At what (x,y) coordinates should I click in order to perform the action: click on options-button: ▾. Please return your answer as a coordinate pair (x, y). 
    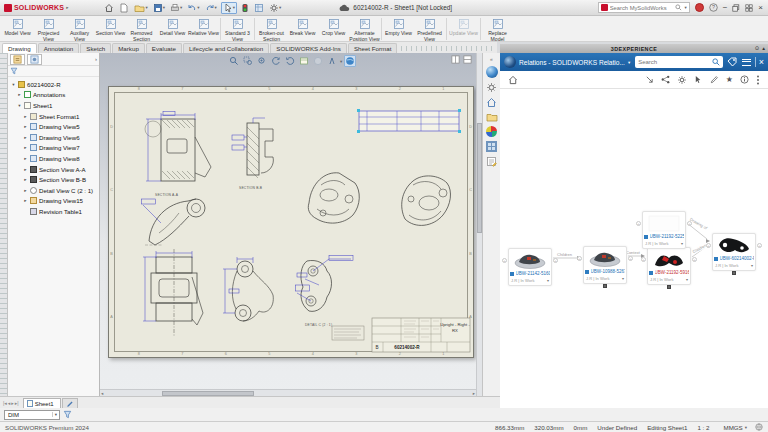
    Looking at the image, I should click on (275, 8).